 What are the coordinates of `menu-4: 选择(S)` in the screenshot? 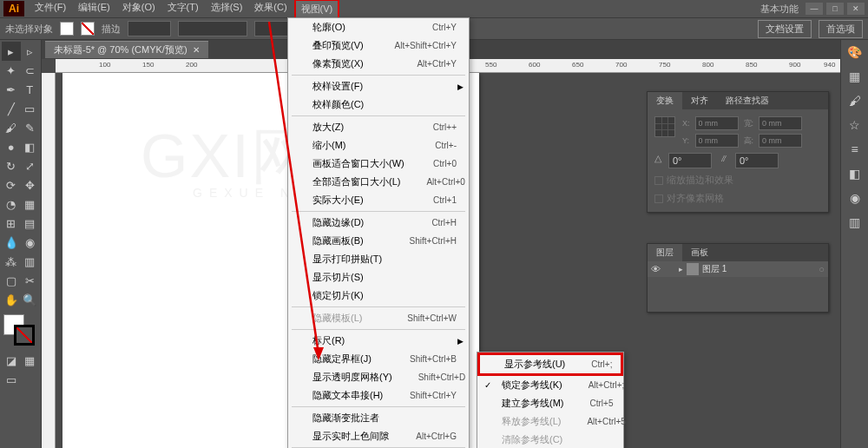 It's located at (227, 10).